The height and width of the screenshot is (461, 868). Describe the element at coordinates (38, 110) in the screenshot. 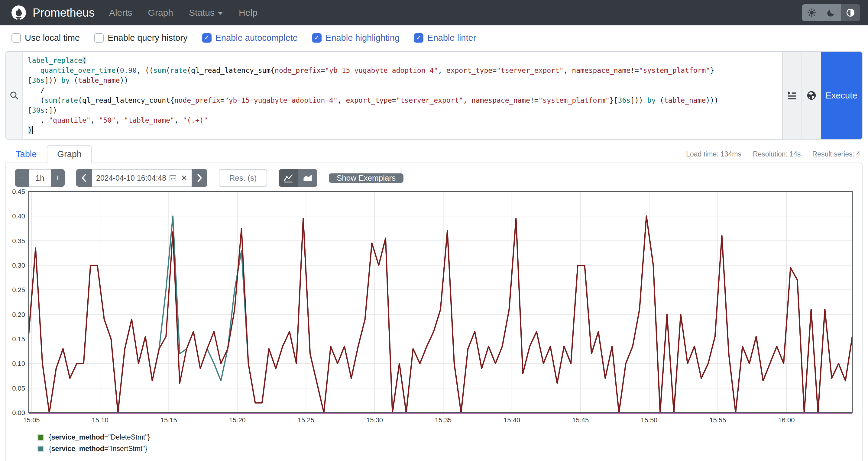

I see `query-token: 30s` at that location.